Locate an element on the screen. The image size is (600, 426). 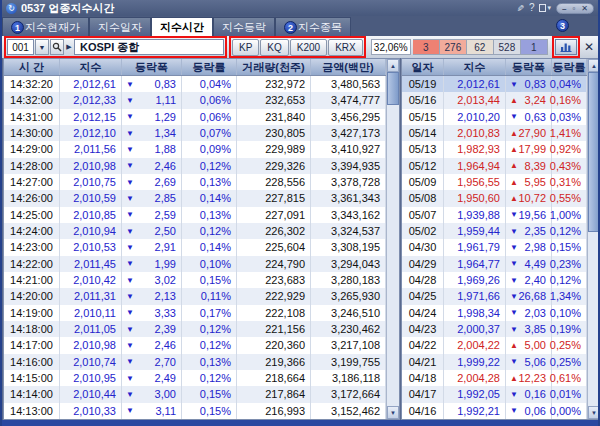
table-row: 04/301,961,79▼2,980,15% is located at coordinates (494, 247).